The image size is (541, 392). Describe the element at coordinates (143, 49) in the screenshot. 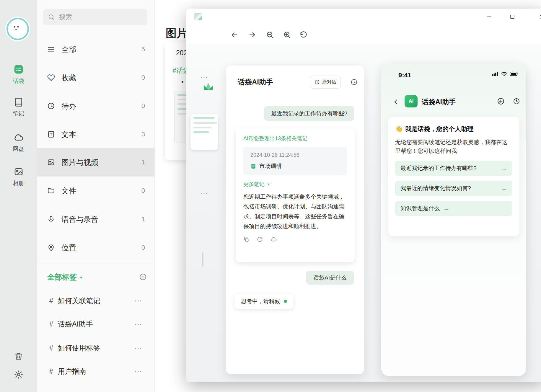

I see `sidebar-item-count: 5` at that location.